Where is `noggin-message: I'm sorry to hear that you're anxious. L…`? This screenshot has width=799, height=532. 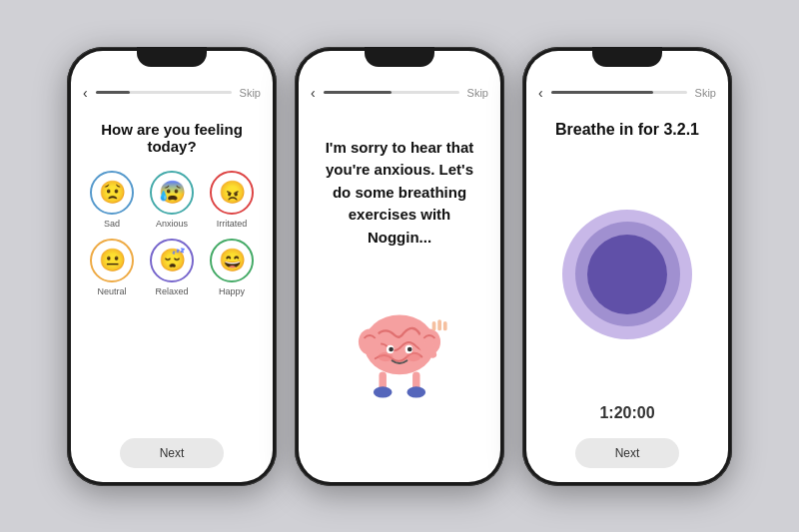
noggin-message: I'm sorry to hear that you're anxious. L… is located at coordinates (400, 194).